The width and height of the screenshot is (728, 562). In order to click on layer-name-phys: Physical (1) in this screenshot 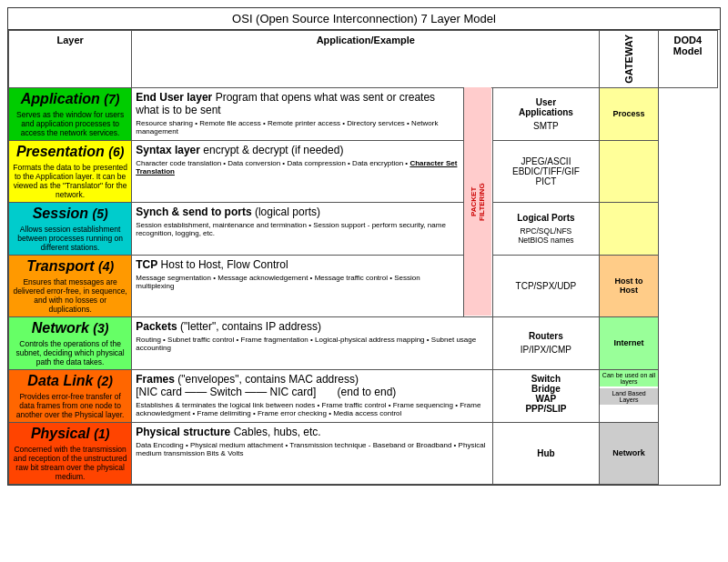, I will do `click(70, 434)`.